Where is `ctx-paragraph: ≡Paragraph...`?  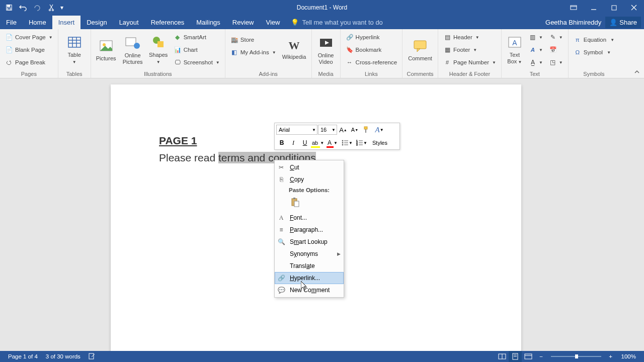
ctx-paragraph: ≡Paragraph... is located at coordinates (309, 230).